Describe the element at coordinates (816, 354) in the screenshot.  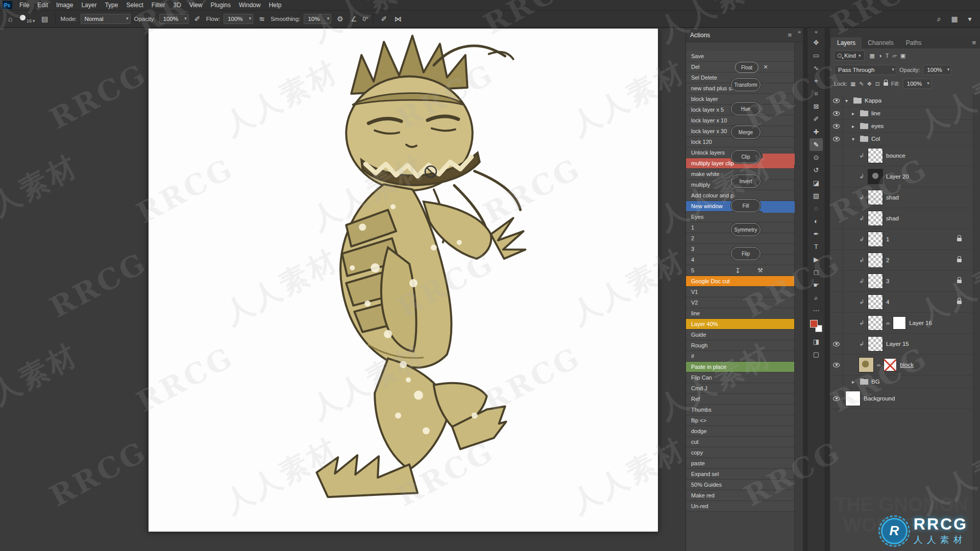
I see `screen-mode-icon: ▢` at that location.